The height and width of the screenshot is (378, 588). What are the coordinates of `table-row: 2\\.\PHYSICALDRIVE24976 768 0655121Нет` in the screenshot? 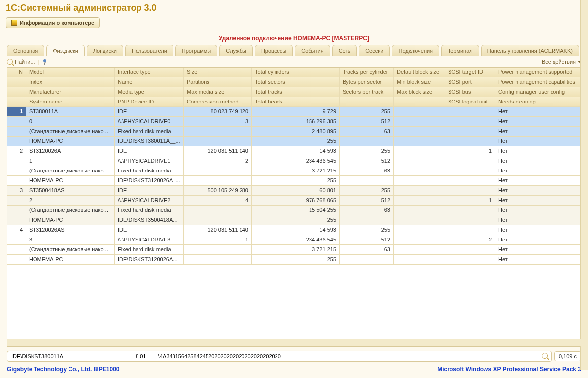 It's located at (294, 201).